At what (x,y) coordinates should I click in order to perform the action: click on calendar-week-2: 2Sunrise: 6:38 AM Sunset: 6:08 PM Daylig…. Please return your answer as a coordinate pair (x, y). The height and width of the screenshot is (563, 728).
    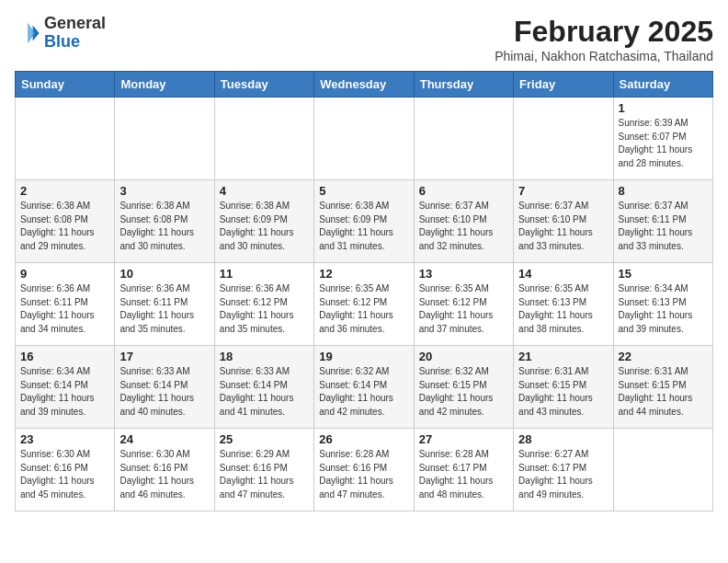
    Looking at the image, I should click on (364, 222).